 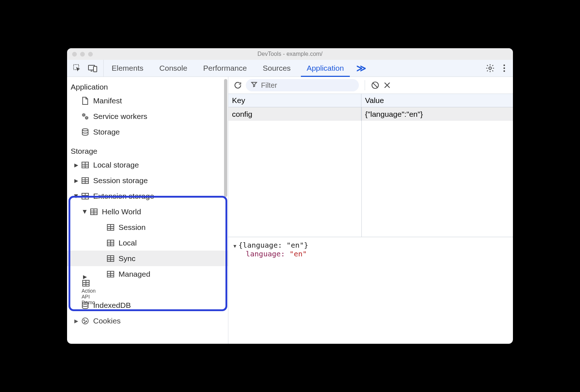 What do you see at coordinates (290, 54) in the screenshot?
I see `titlebar: DevTools - example.com/` at bounding box center [290, 54].